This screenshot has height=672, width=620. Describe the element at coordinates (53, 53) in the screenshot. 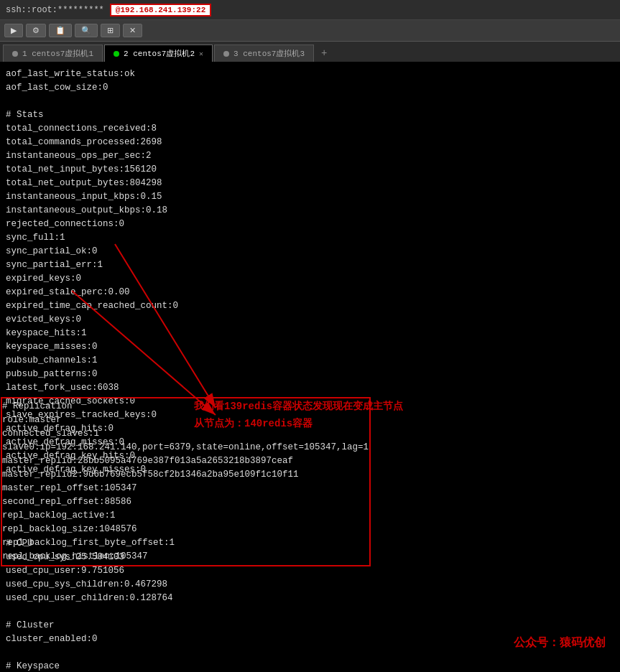

I see `tab-1: 1 centos7虚拟机1` at that location.